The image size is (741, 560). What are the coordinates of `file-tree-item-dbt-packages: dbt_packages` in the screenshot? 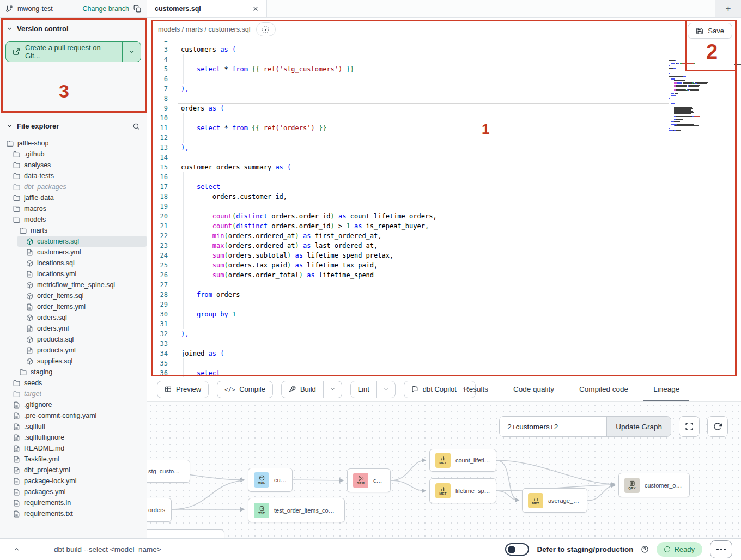 It's located at (73, 187).